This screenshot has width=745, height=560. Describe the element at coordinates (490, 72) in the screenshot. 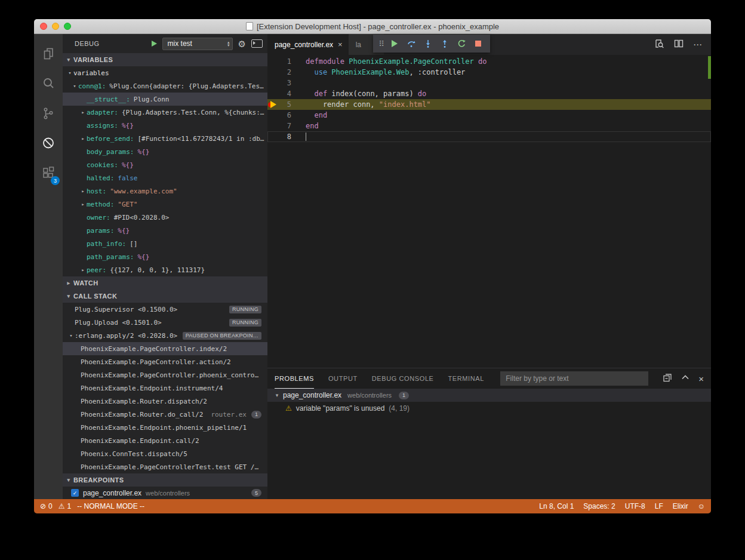

I see `code-line: 2 use PhoenixExample.Web, :controller` at that location.